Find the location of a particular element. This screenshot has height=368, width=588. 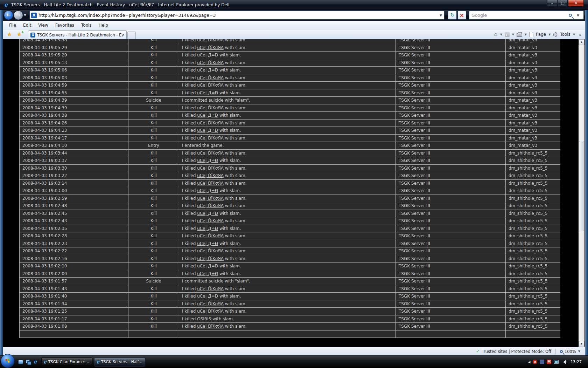

network-icon is located at coordinates (556, 362).